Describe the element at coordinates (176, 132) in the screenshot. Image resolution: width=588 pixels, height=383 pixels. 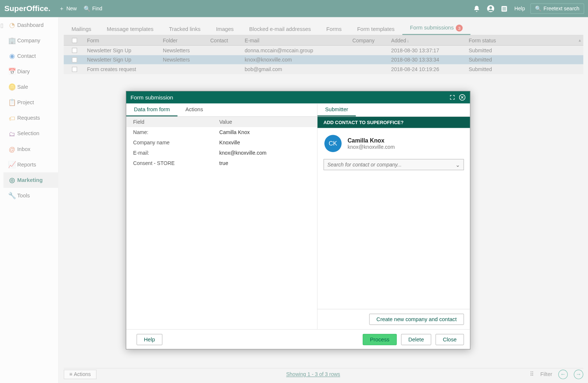
I see `field-label: Name:` at that location.